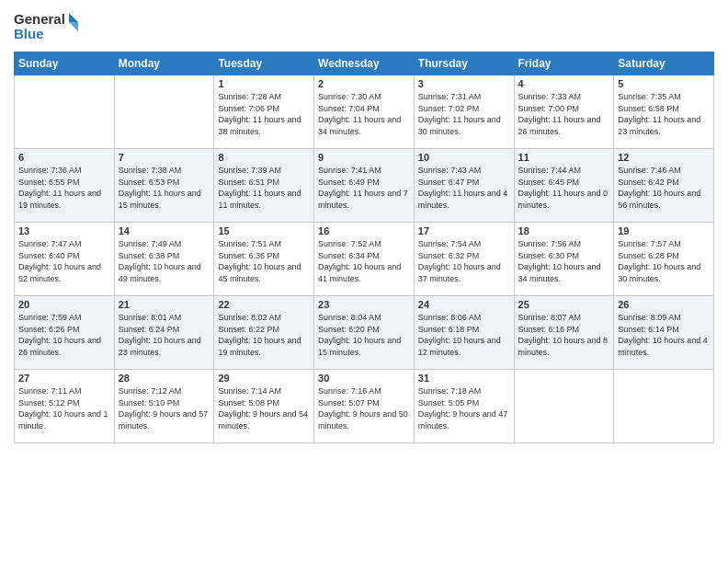 The image size is (728, 563). Describe the element at coordinates (464, 114) in the screenshot. I see `day-info: Sunrise: 7:31 AMSunset: 7:02 PMDaylight:…` at that location.